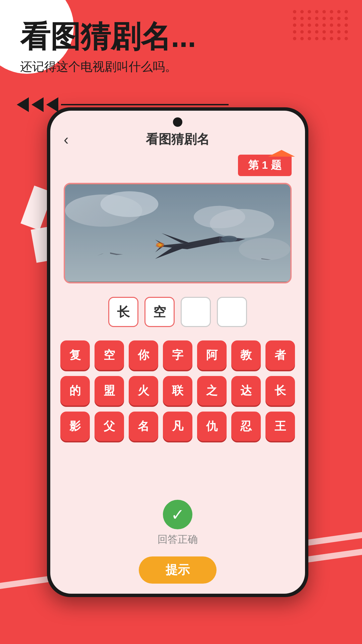 This screenshot has width=362, height=644. What do you see at coordinates (123, 312) in the screenshot?
I see `answer-box-1: 长` at bounding box center [123, 312].